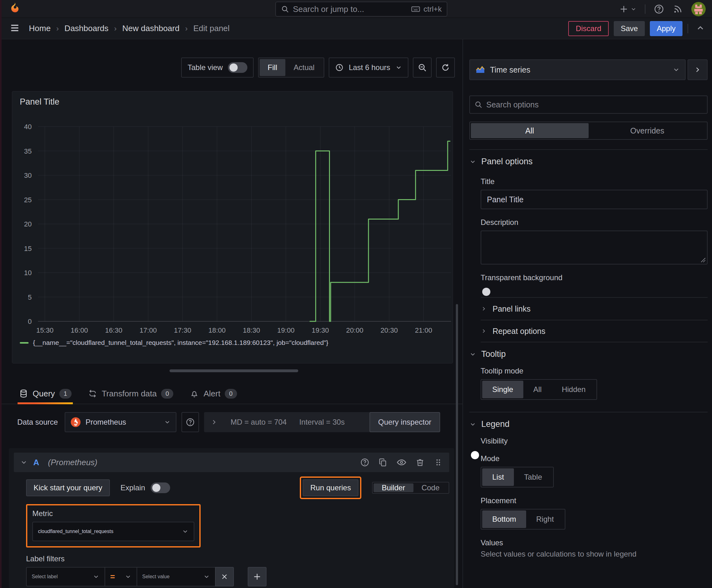  I want to click on explain-toggle, so click(160, 488).